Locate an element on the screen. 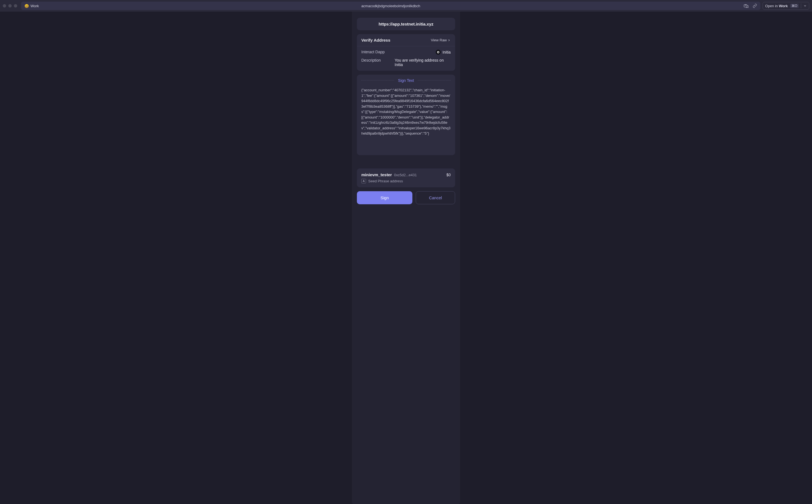 Image resolution: width=812 pixels, height=504 pixels. chevron-down-icon is located at coordinates (805, 6).